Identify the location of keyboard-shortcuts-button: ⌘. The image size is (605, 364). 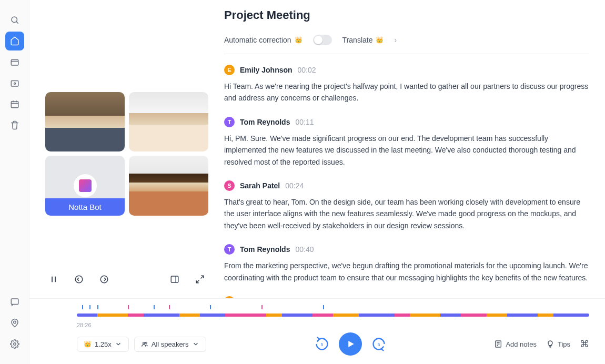
(584, 344).